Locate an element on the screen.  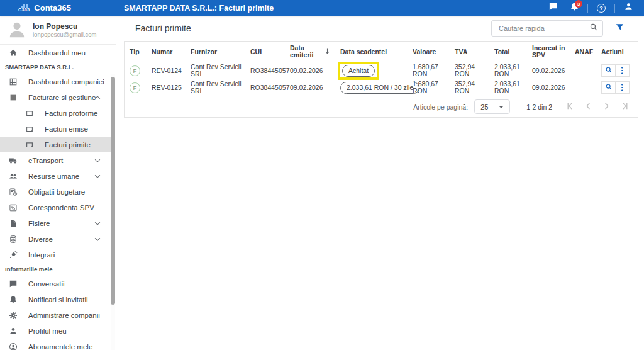
sidebar-item-etransport: eTransport is located at coordinates (55, 160).